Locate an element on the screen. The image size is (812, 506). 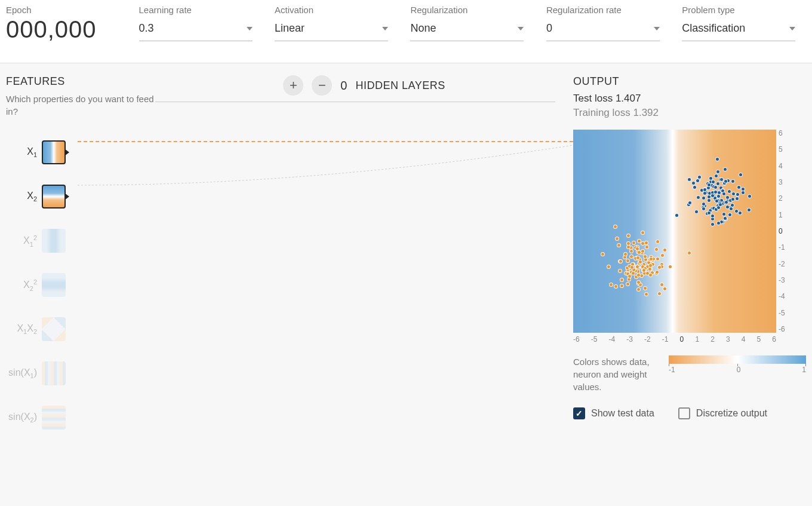
feature-x2-squared is located at coordinates (54, 285).